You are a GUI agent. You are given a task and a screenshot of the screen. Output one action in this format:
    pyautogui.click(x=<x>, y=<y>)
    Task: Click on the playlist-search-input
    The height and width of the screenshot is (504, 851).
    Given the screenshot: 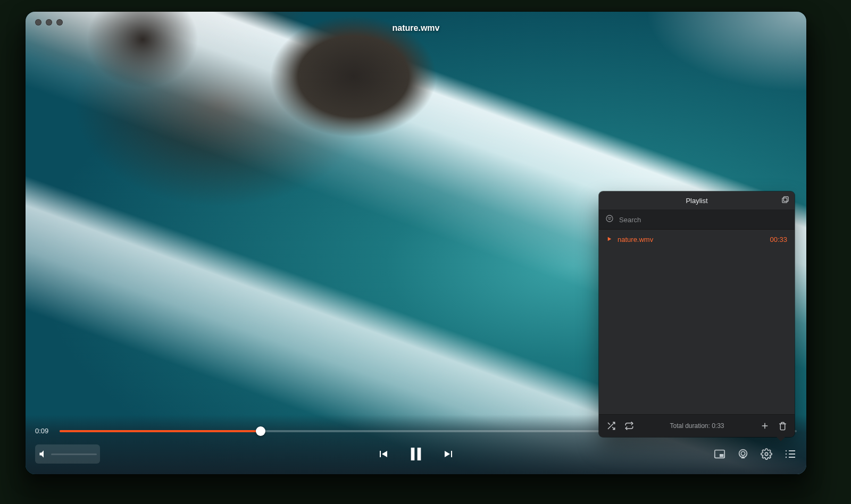 What is the action you would take?
    pyautogui.click(x=703, y=220)
    